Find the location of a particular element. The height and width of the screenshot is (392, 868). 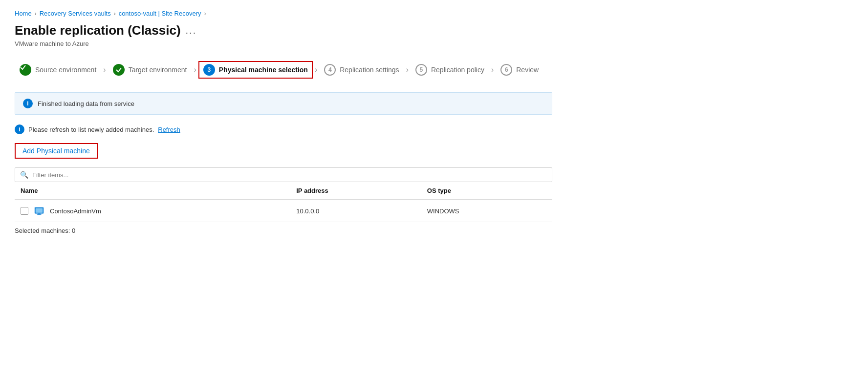

table-cell-os-0: WINDOWS is located at coordinates (487, 211).